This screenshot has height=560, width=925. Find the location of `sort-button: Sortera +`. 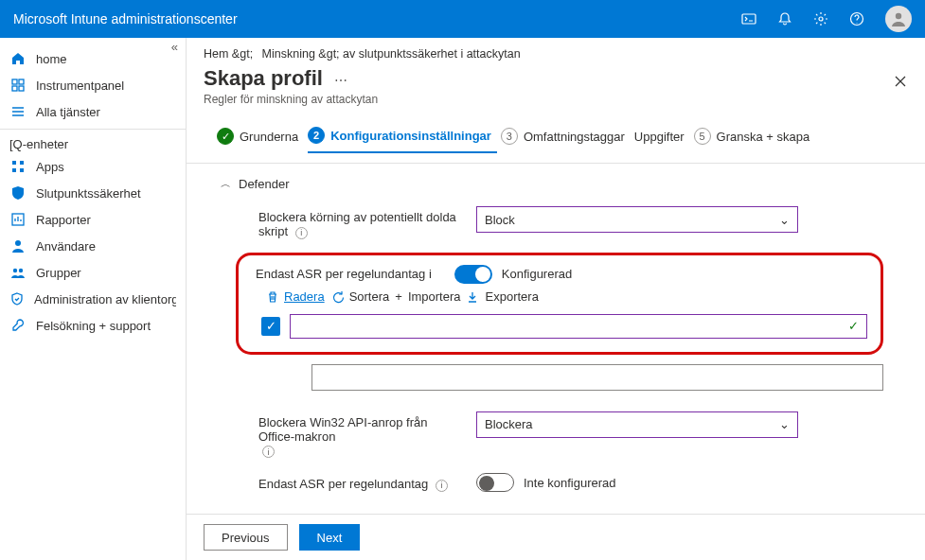

sort-button: Sortera + is located at coordinates (366, 297).